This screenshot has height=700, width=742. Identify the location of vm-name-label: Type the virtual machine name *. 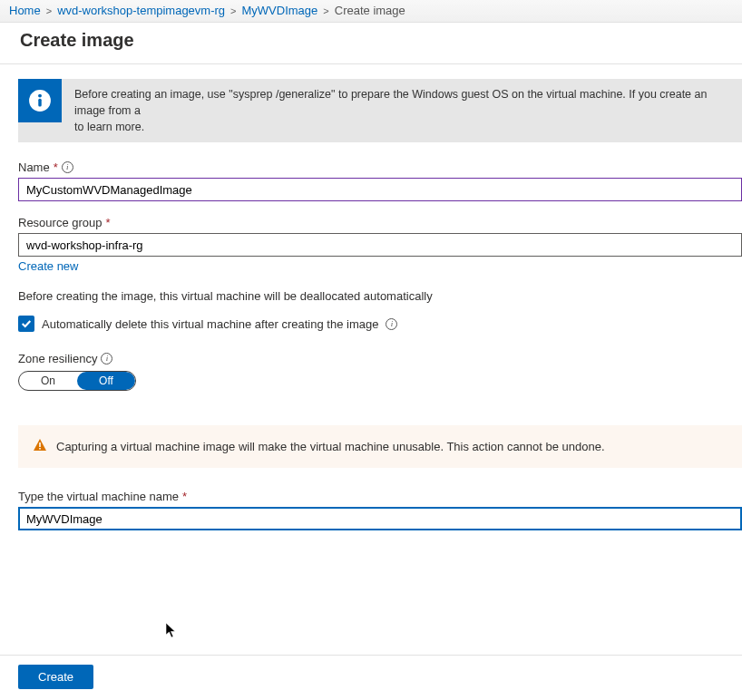
(380, 497).